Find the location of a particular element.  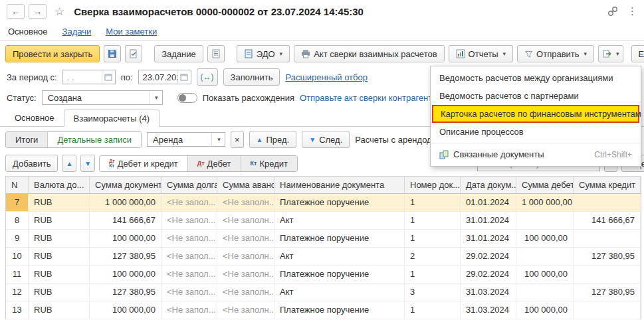

forward-button: → is located at coordinates (37, 11).